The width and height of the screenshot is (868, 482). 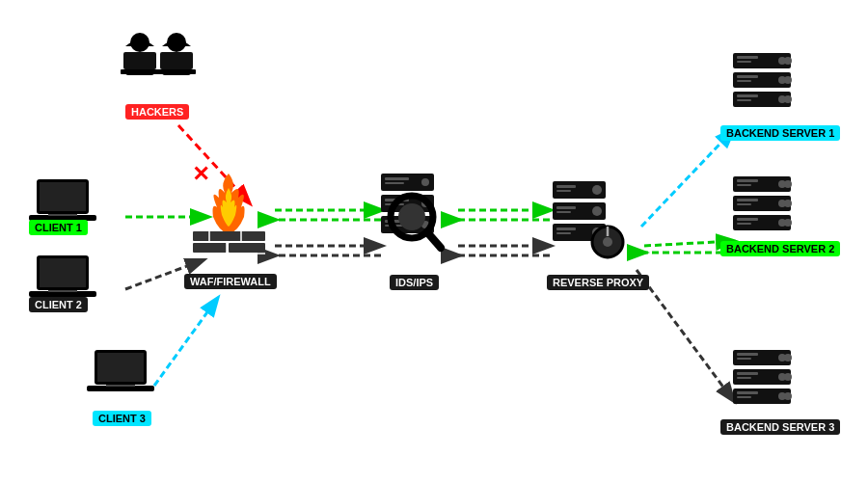 What do you see at coordinates (764, 210) in the screenshot?
I see `backend2-icon` at bounding box center [764, 210].